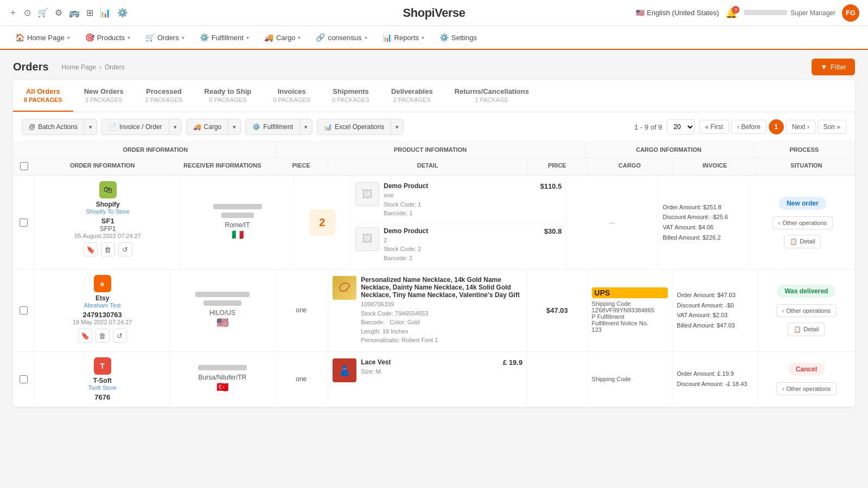 The image size is (868, 488). I want to click on plus-icon: ＋, so click(13, 13).